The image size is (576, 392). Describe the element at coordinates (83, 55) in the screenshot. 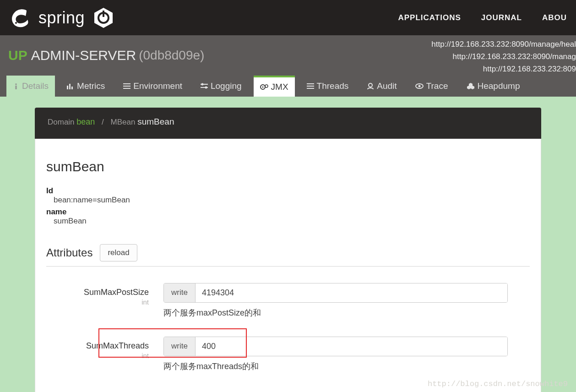

I see `server-name: ADMIN-SERVER` at that location.